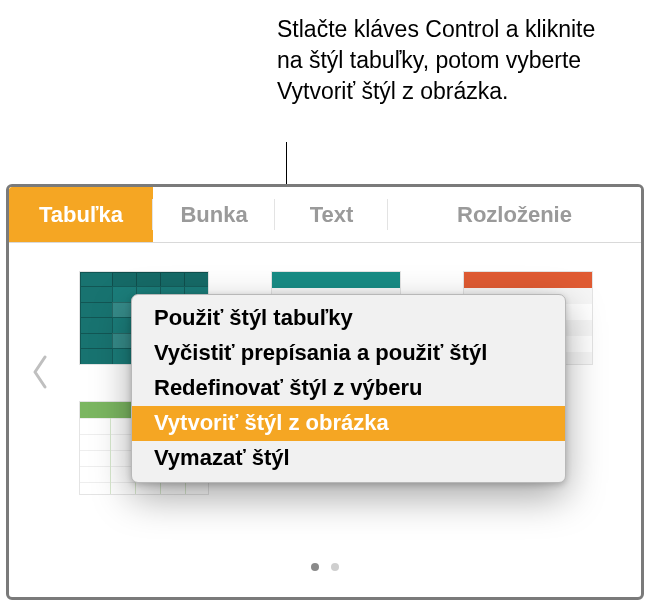 This screenshot has width=654, height=611. Describe the element at coordinates (348, 458) in the screenshot. I see `menu-delete-style: Vymazať štýl` at that location.